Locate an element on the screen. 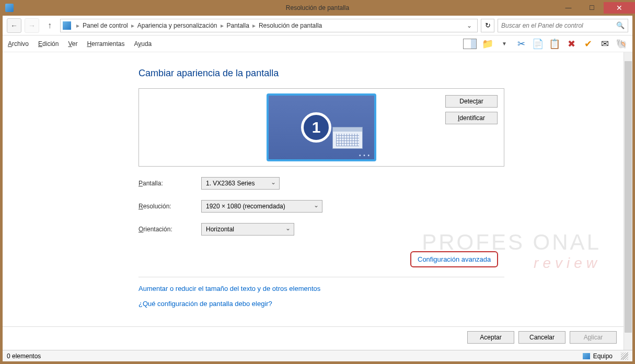  search-icon: 🔍 is located at coordinates (620, 25).